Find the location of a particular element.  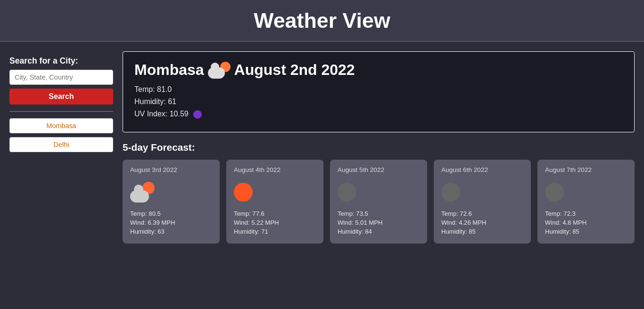

forecast-card-1: August 4th 2022 Temp: 77.6 Wind: 5.22 MP… is located at coordinates (275, 202).